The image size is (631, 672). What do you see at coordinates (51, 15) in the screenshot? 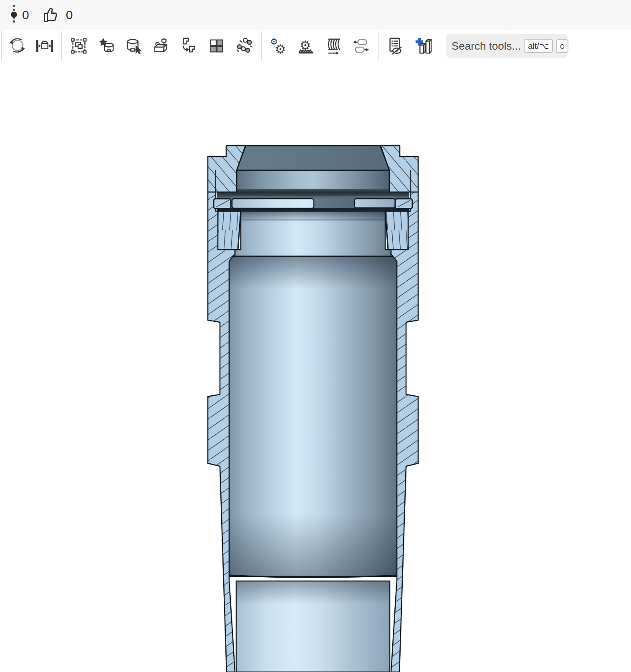
I see `thumbs-up-icon` at bounding box center [51, 15].